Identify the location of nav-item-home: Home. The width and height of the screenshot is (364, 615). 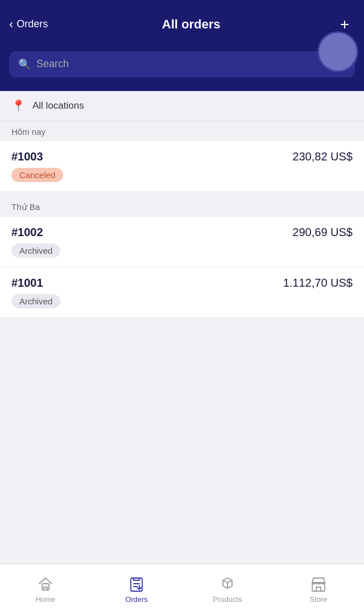
(46, 589).